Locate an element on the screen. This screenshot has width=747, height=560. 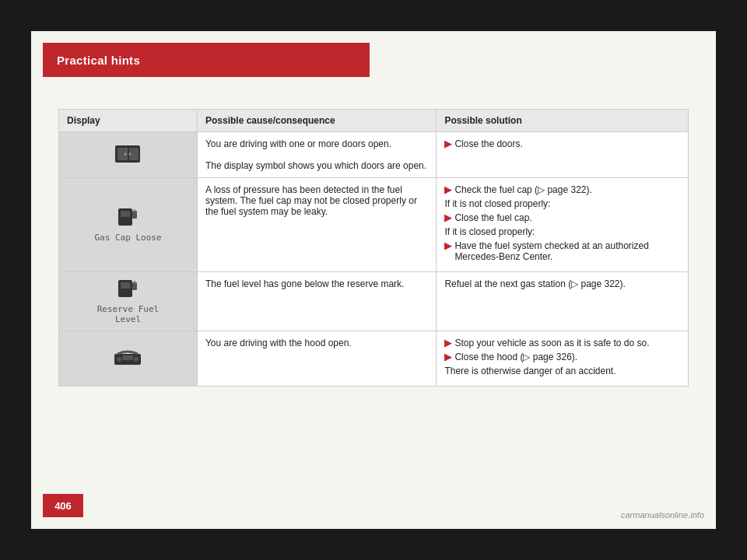
solution-cell-doors: ▶ Close the doors. is located at coordinates (563, 156).